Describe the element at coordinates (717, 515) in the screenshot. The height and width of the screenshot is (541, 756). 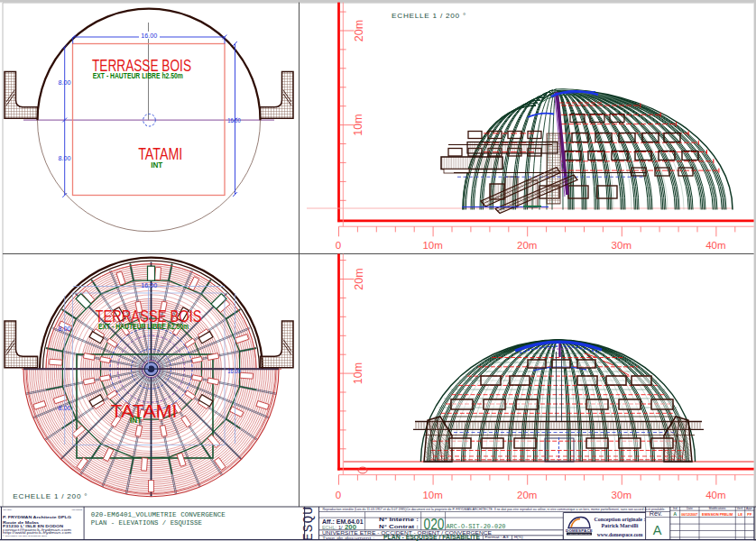
I see `svg-text: EMISSION PRELIM` at that location.